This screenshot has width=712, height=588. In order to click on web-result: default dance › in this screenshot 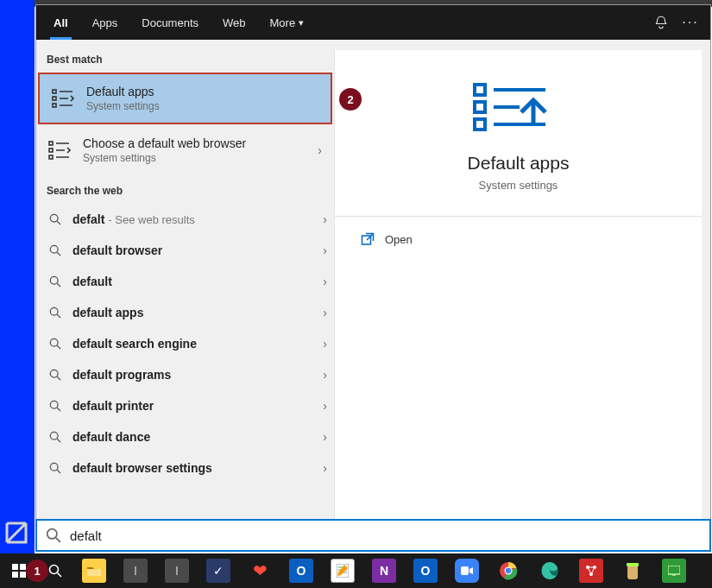, I will do `click(185, 437)`.